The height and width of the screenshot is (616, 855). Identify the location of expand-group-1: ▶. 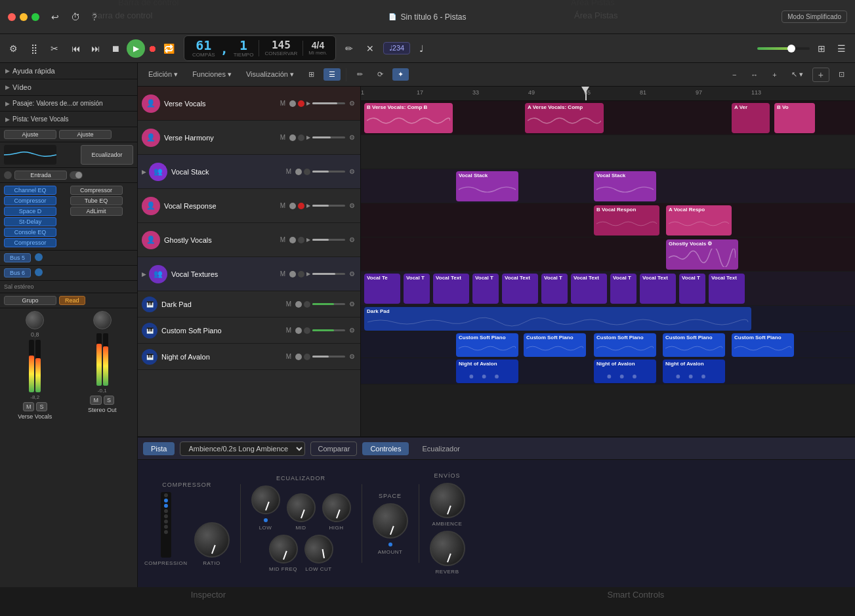
(144, 172).